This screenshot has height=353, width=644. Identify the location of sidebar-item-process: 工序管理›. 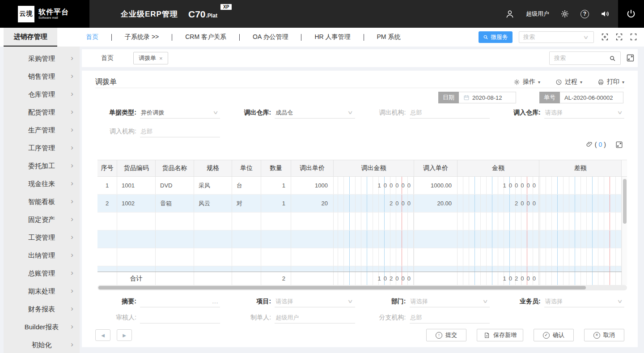
(42, 148).